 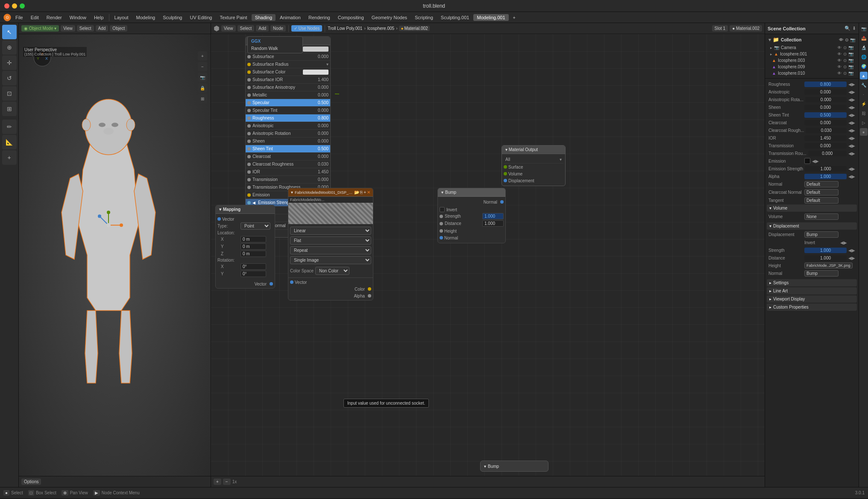 What do you see at coordinates (493, 216) in the screenshot?
I see `bump-strength-input` at bounding box center [493, 216].